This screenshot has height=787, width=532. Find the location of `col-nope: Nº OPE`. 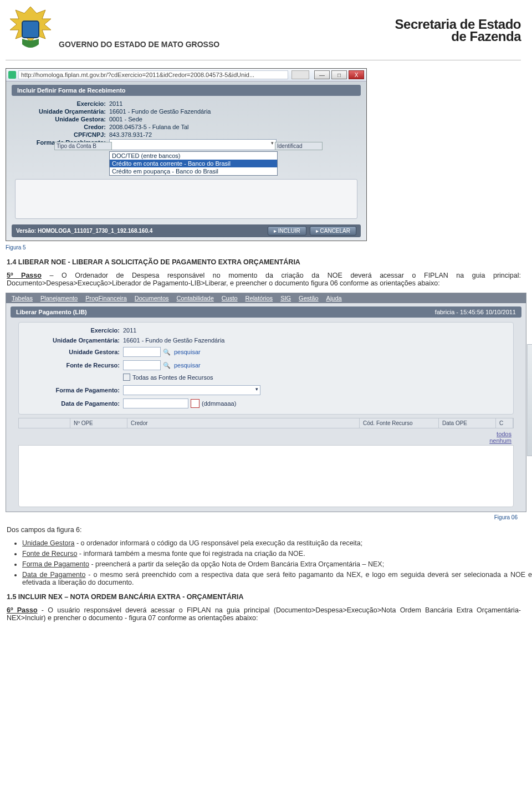

col-nope: Nº OPE is located at coordinates (99, 423).